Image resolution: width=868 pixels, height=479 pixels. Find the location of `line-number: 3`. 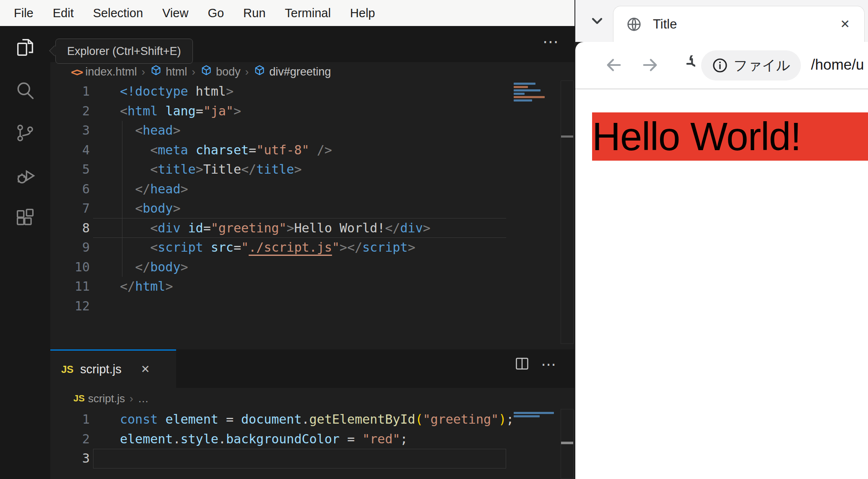

line-number: 3 is located at coordinates (73, 131).